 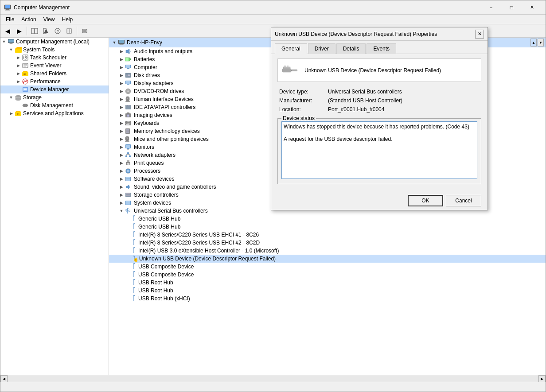 What do you see at coordinates (55, 82) in the screenshot?
I see `tree-performance: ▶ Performance` at bounding box center [55, 82].